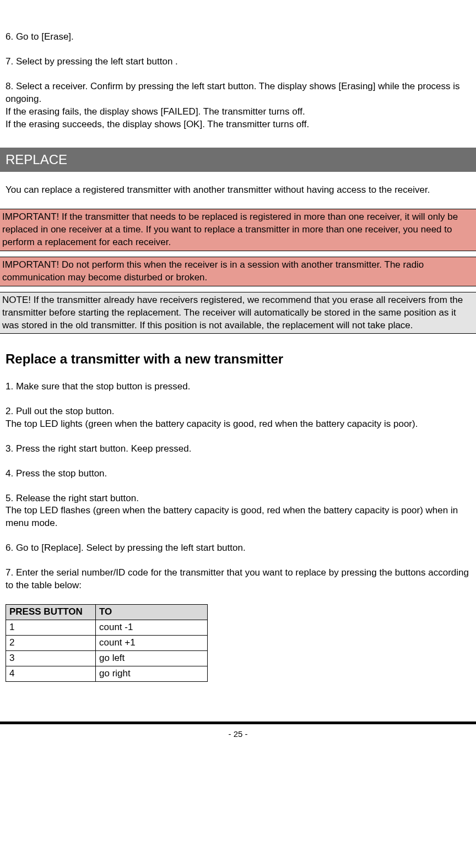 The image size is (476, 868). Describe the element at coordinates (238, 93) in the screenshot. I see `step-8-line1: 8. Select a receiver. Confirm by pressin…` at that location.